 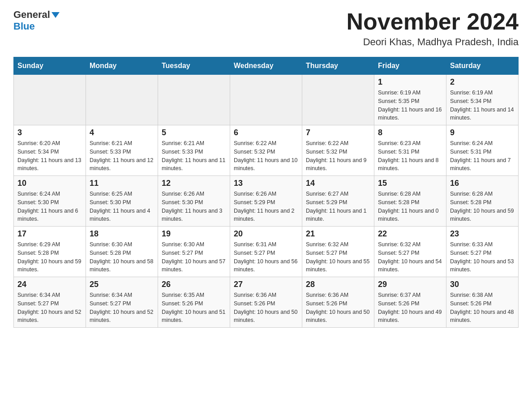 What do you see at coordinates (483, 150) in the screenshot?
I see `calendar-cell: 9Sunrise: 6:24 AM Sunset: 5:31 PM Daylig…` at bounding box center [483, 150].